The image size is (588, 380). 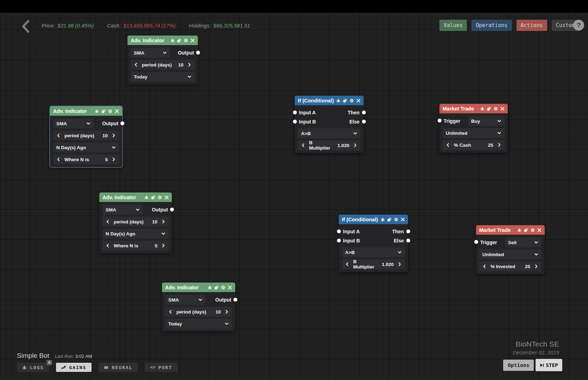 I want to click on trade-side-select: Buy, so click(x=486, y=121).